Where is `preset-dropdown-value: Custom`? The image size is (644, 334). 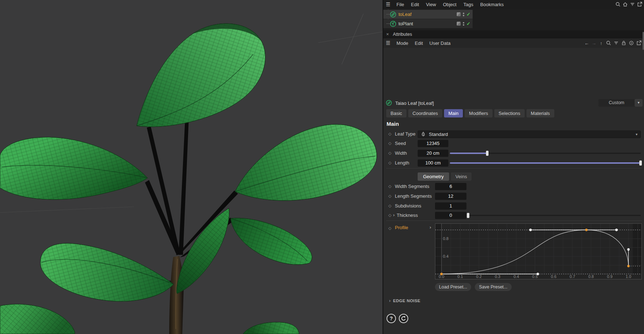 preset-dropdown-value: Custom is located at coordinates (617, 103).